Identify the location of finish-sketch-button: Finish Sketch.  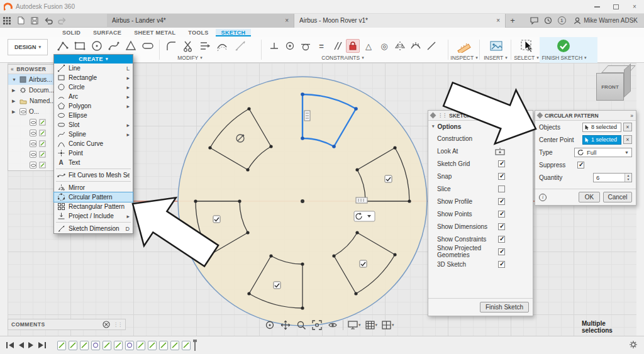
(504, 307).